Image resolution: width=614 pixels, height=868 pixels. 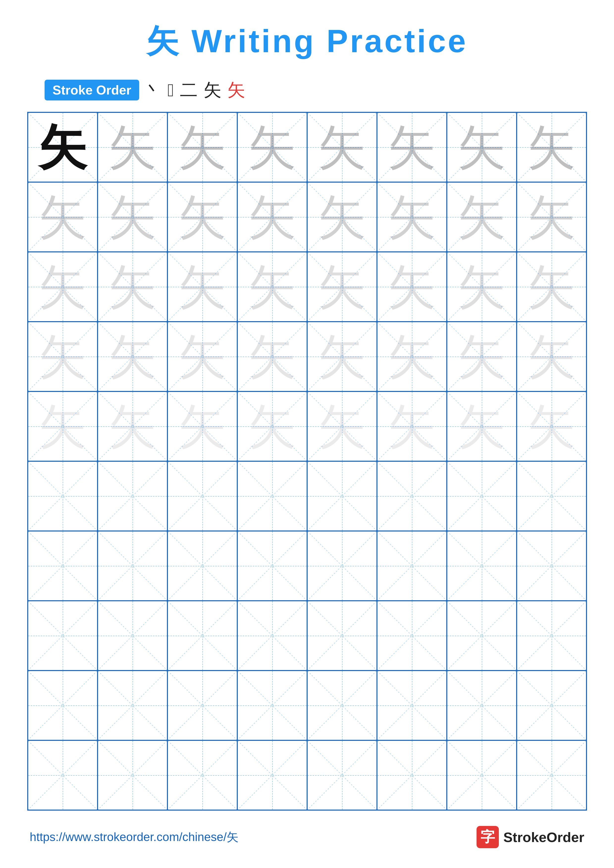 What do you see at coordinates (134, 837) in the screenshot?
I see `footer-url: https://www.strokeorder.com/chinese/矢` at bounding box center [134, 837].